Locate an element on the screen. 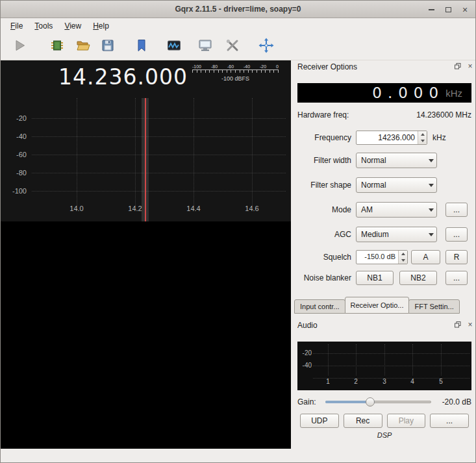  gain-value: -20.0 dB is located at coordinates (457, 402).